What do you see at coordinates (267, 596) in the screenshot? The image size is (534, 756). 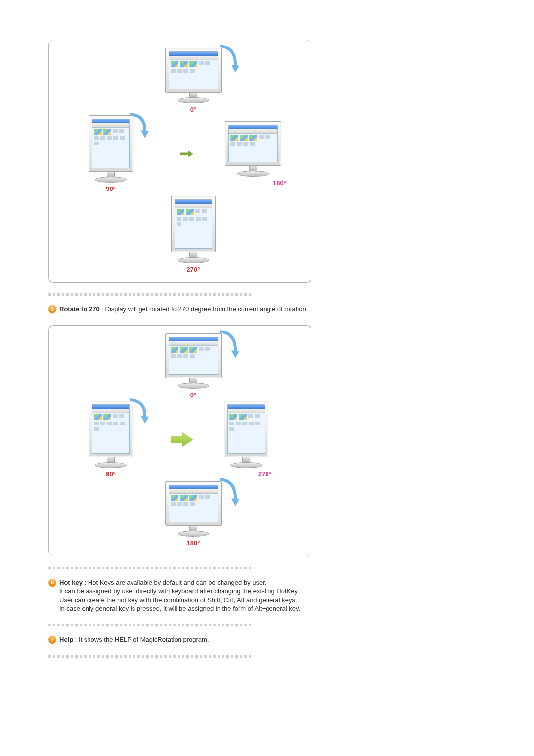 I see `item-6-hot-key: 6 Hot key : Hot Keys are available by de…` at bounding box center [267, 596].